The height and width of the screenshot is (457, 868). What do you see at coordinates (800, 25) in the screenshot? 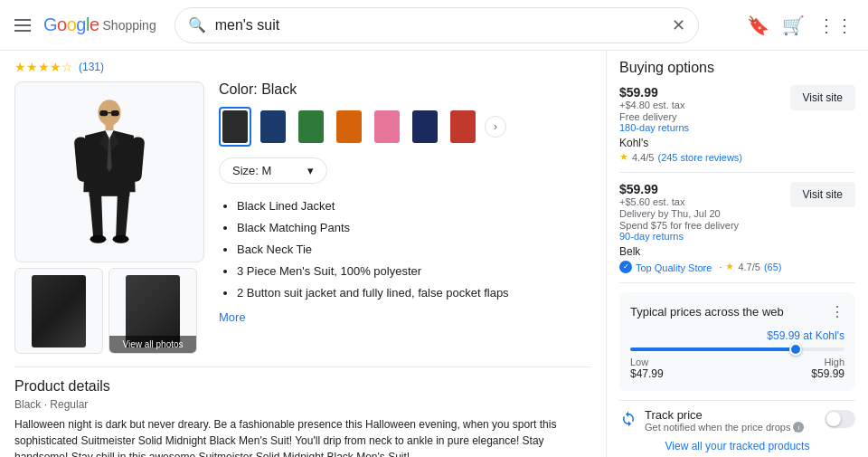
I see `header-actions: 🔖 🛒 ⋮⋮` at bounding box center [800, 25].